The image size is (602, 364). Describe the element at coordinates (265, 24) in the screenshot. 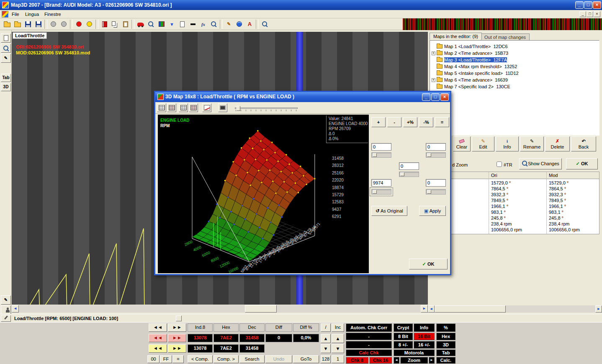

I see `zoom-tool-button` at that location.